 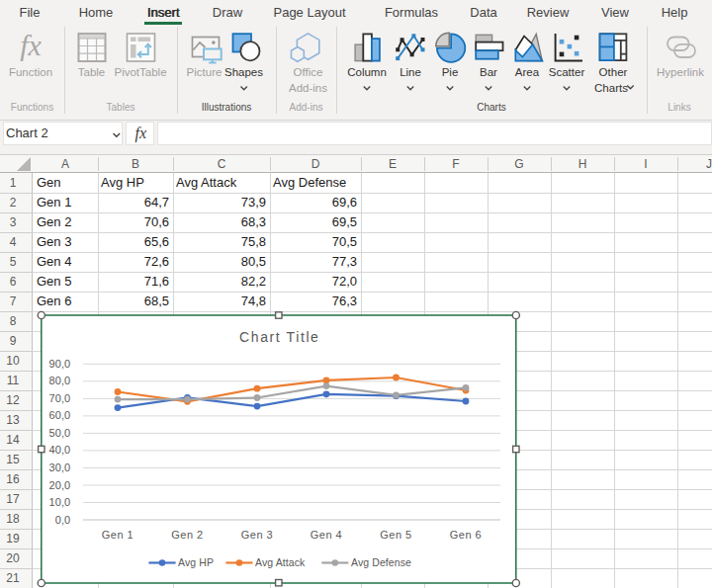 What do you see at coordinates (59, 485) in the screenshot?
I see `svg-text: 20,0` at bounding box center [59, 485].